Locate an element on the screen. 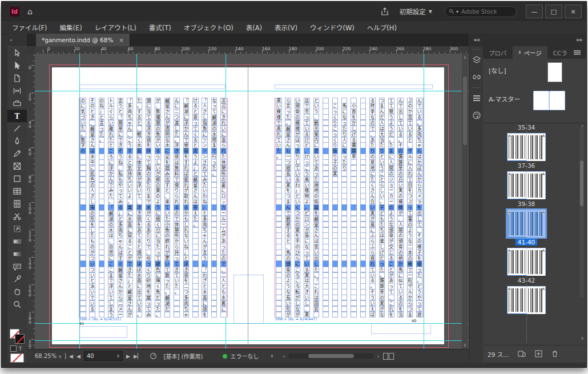 The height and width of the screenshot is (374, 588). tool-vertical-grid is located at coordinates (17, 204).